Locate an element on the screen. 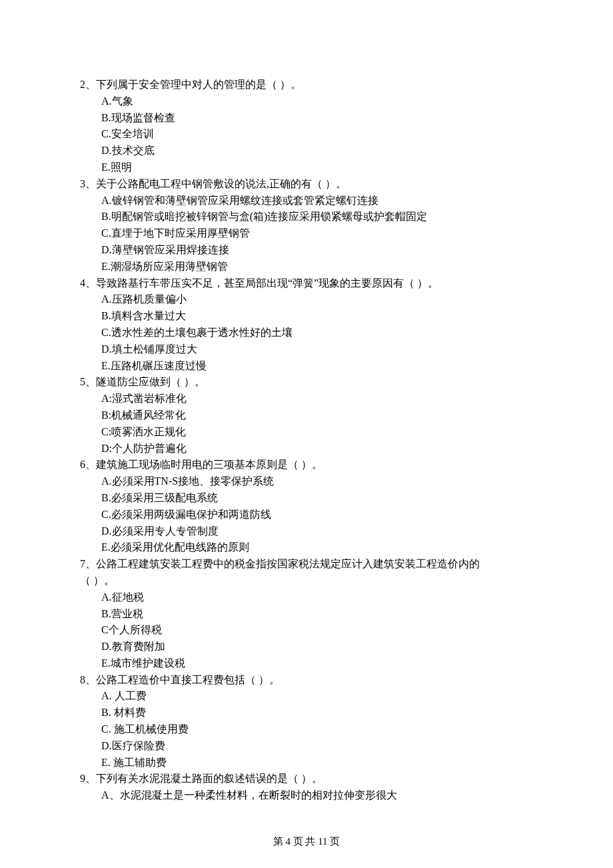 Image resolution: width=613 pixels, height=868 pixels. question-number: 8、 is located at coordinates (88, 680).